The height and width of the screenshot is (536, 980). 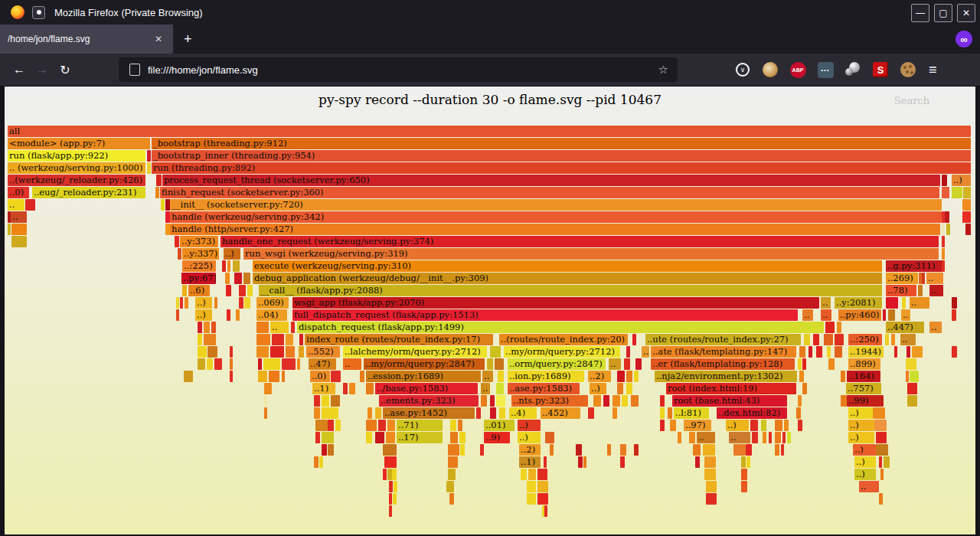 I want to click on flame-cell: <module> (app.py:7), so click(x=79, y=144).